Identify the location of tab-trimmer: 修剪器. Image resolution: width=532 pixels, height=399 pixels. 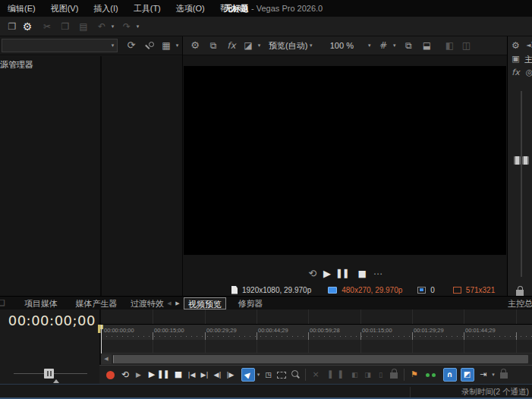
(250, 303).